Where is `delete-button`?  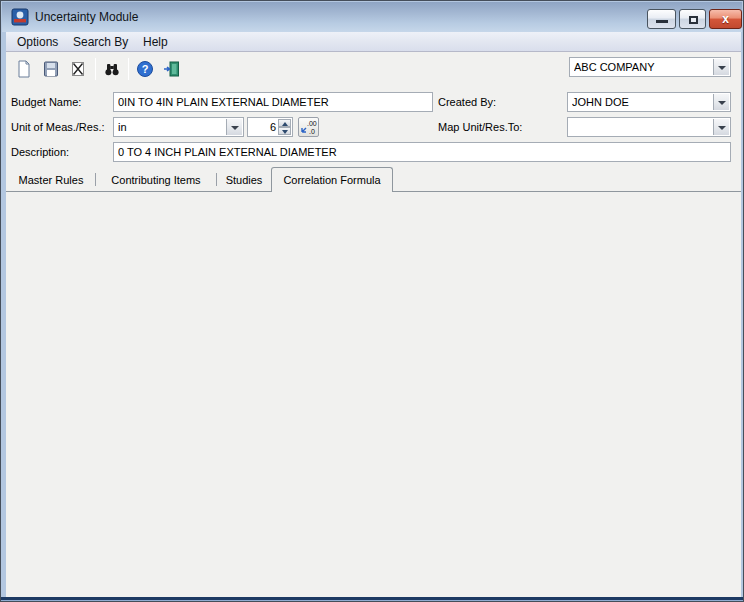 delete-button is located at coordinates (78, 69).